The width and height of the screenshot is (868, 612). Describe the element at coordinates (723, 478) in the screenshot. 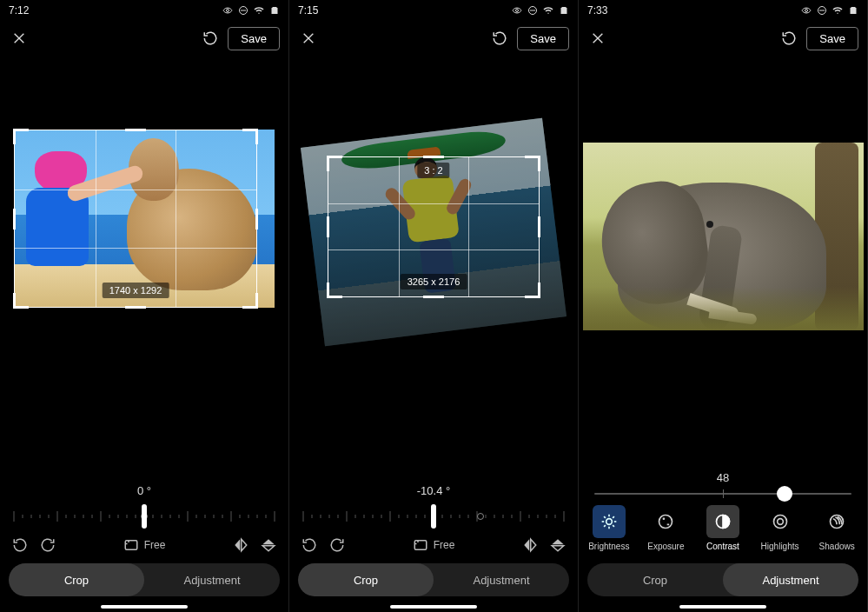

I see `adjustment-value: 48` at that location.